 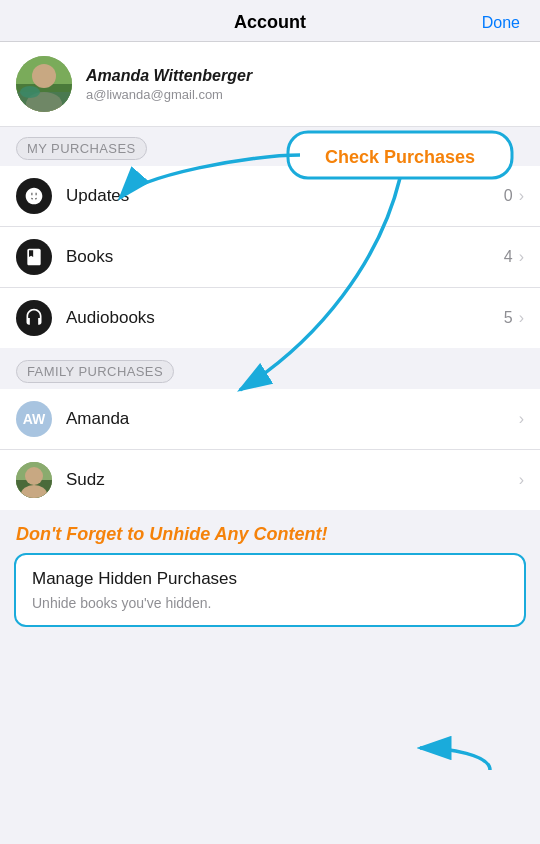 What do you see at coordinates (270, 532) in the screenshot?
I see `dont-forget-banner: Don't Forget to Unhide Any Content!` at bounding box center [270, 532].